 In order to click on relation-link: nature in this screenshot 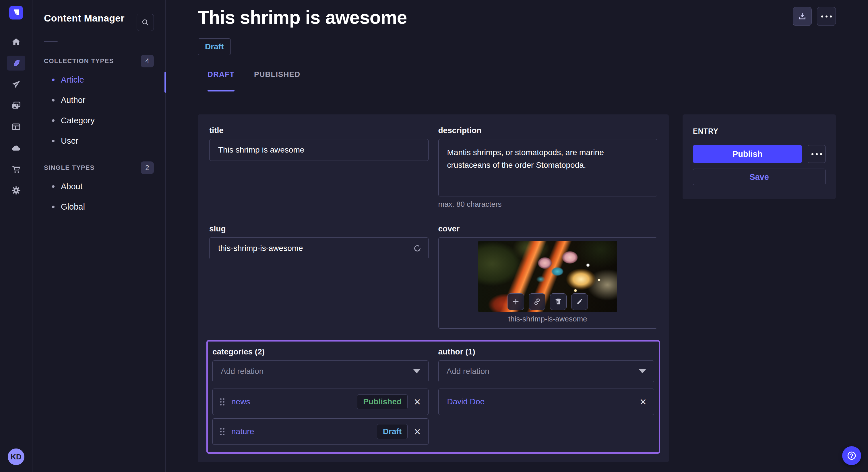, I will do `click(304, 432)`.